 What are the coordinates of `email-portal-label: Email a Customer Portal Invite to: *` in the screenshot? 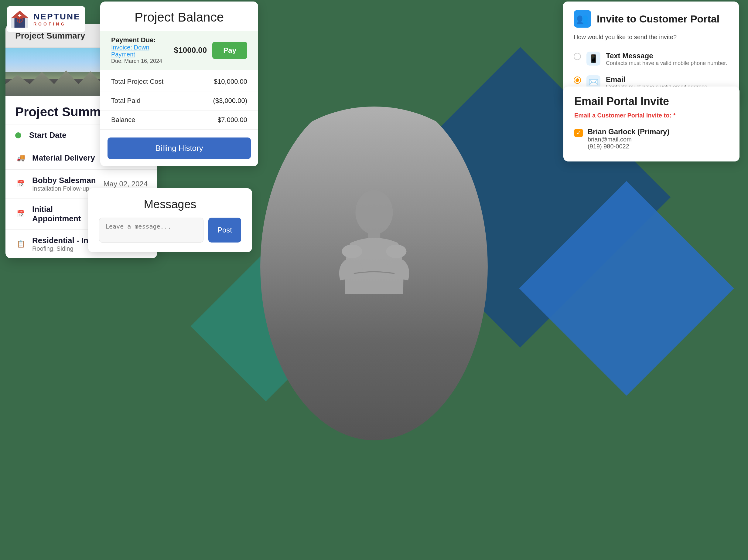 It's located at (651, 116).